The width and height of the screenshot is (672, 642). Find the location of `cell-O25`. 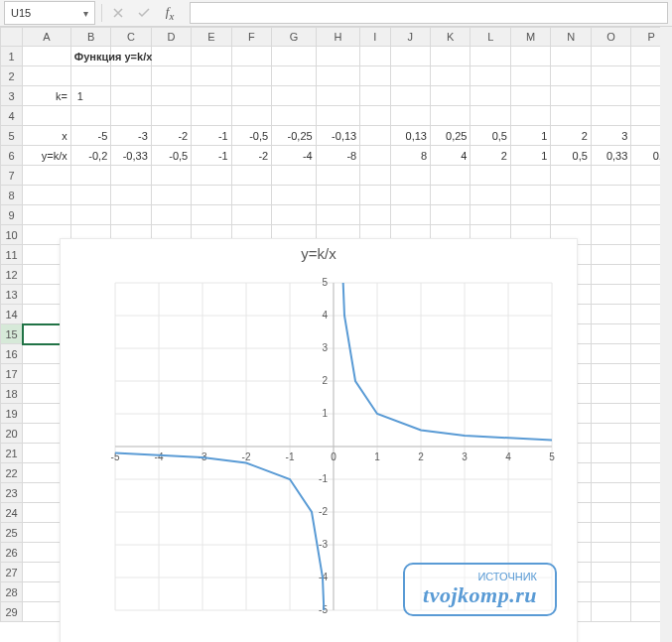

cell-O25 is located at coordinates (610, 533).